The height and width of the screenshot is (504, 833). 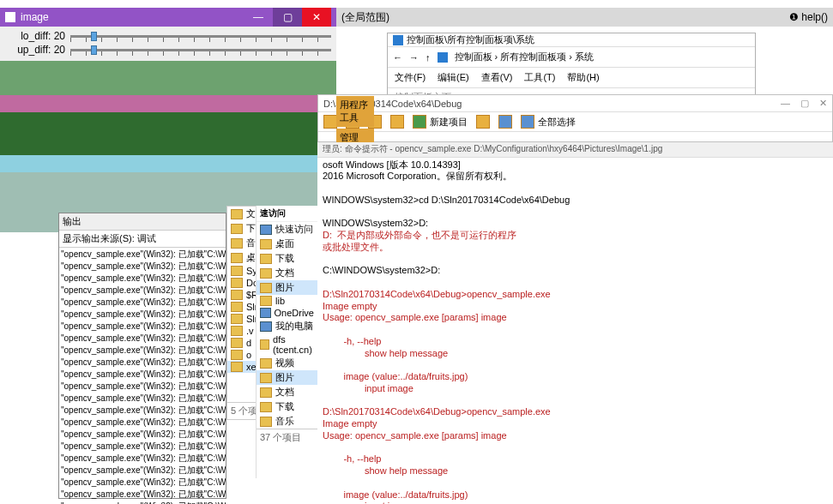 What do you see at coordinates (575, 118) in the screenshot?
I see `explorer-ribbon: D:\Sln20170314Code\x64\Debug —▢✕ 新建项目全部选…` at bounding box center [575, 118].